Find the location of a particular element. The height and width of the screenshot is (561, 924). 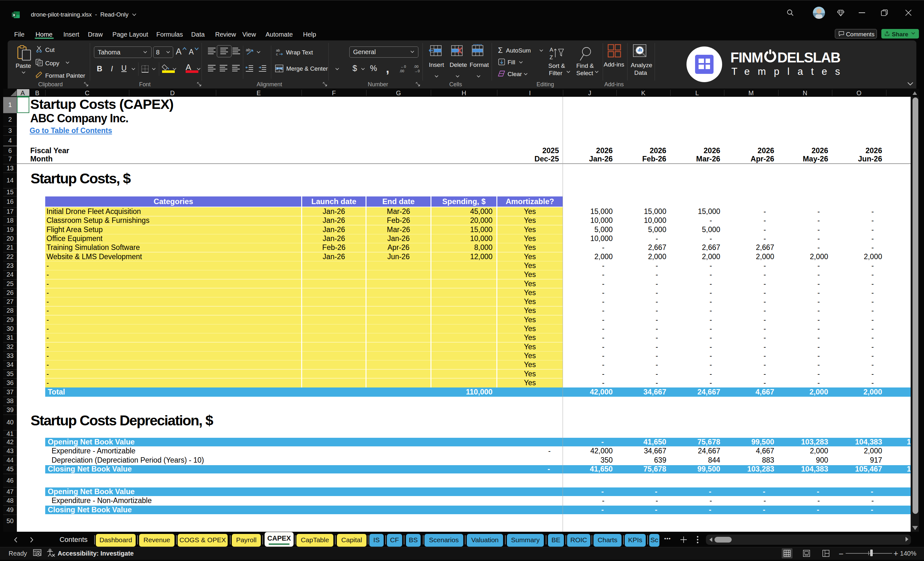

svg-text: →0 is located at coordinates (417, 71).